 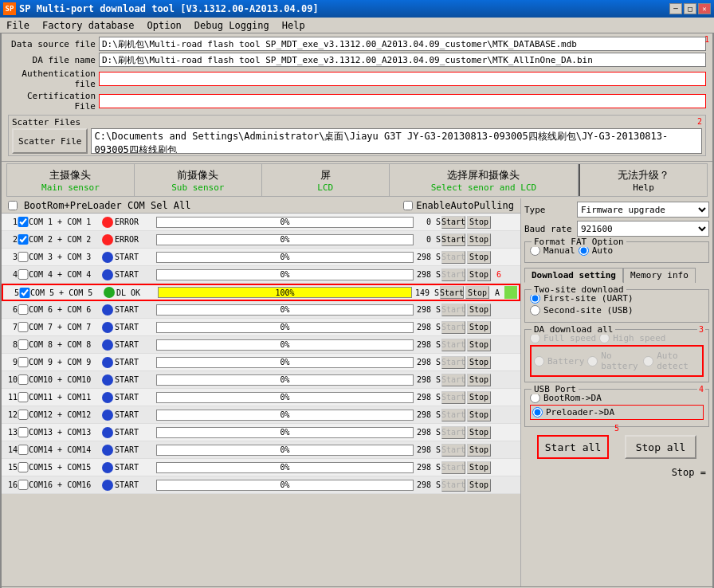 I want to click on scatter-file-button: Scatter File, so click(x=49, y=141).